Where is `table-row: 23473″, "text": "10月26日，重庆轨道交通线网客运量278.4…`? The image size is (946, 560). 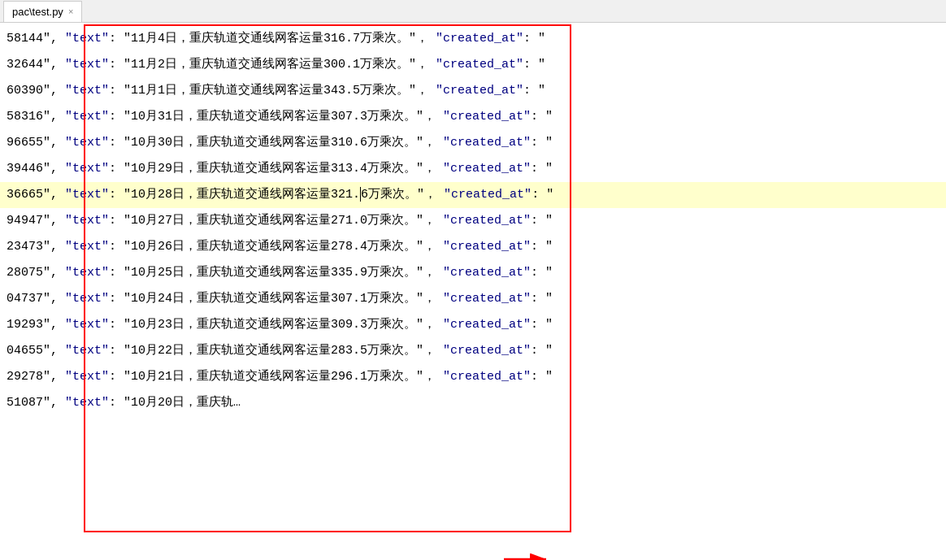 table-row: 23473″, "text": "10月26日，重庆轨道交通线网客运量278.4… is located at coordinates (473, 247).